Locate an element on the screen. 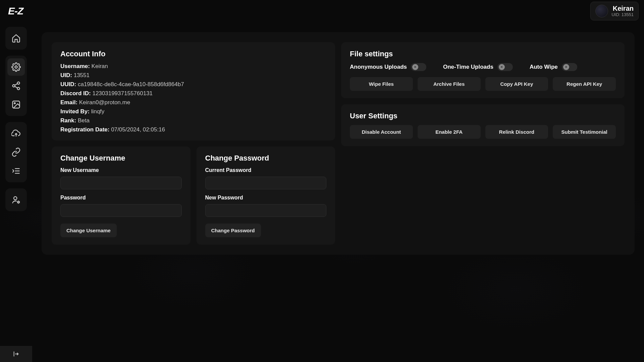 The image size is (644, 362). user-settings-card: User Settings Disable Account Enable 2FA… is located at coordinates (483, 125).